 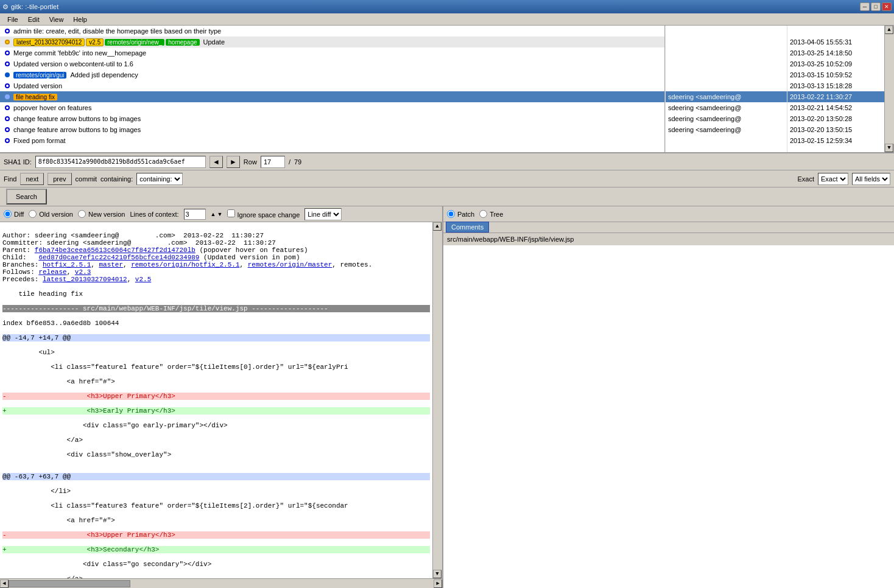 I want to click on diff-ctx6: <div class="show_overlay">, so click(x=216, y=455).